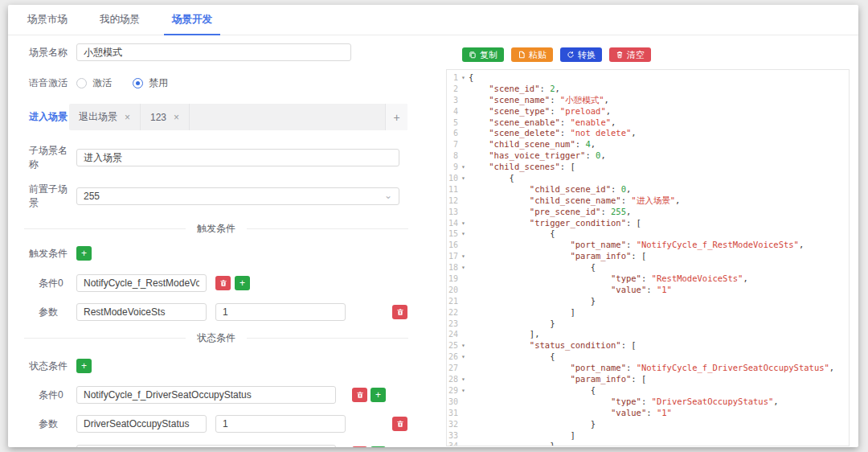  I want to click on line-number: 30, so click(452, 402).